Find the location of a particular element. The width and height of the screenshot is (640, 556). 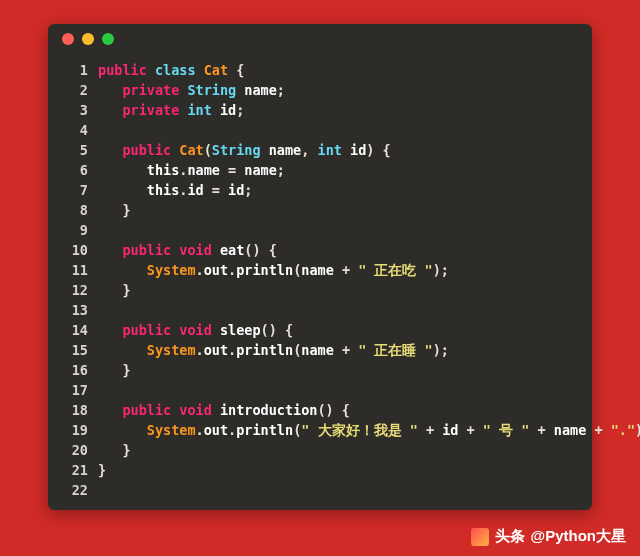

line-code: this.name = name; is located at coordinates (338, 170).